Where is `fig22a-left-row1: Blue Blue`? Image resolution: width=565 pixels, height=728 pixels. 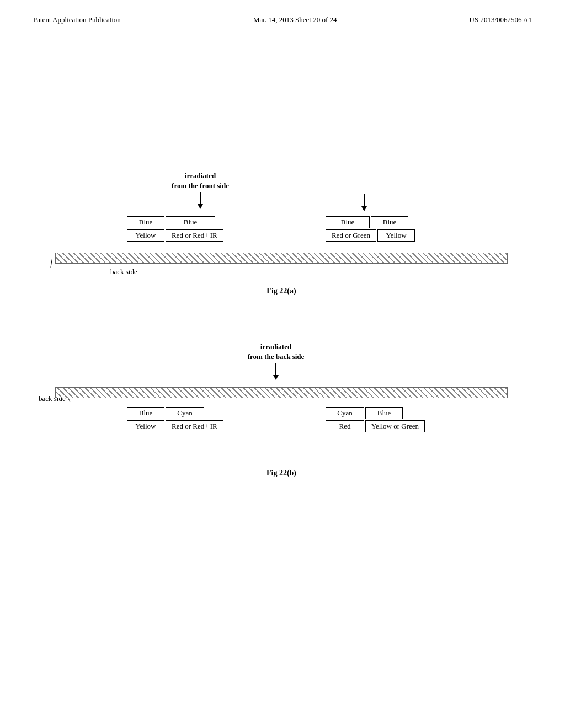 fig22a-left-row1: Blue Blue is located at coordinates (175, 222).